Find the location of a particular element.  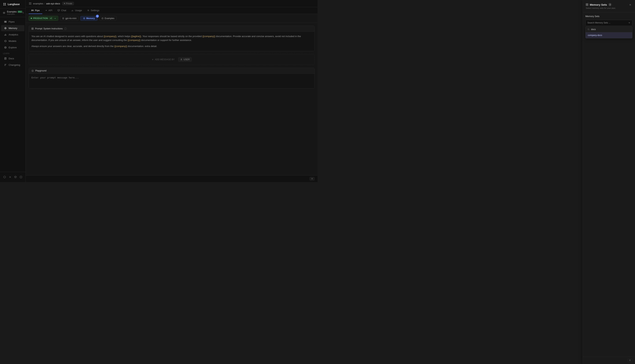

add-icon is located at coordinates (153, 60).